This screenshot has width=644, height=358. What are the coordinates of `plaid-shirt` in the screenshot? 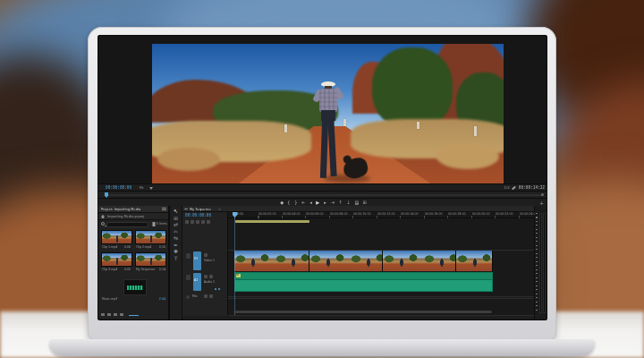 It's located at (328, 100).